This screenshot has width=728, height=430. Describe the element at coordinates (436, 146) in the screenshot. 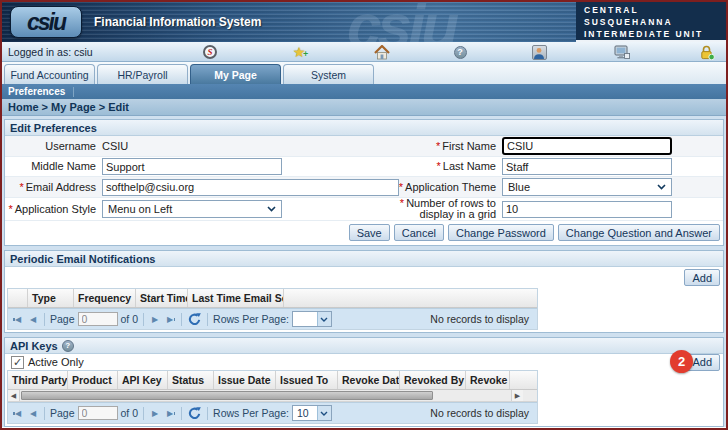

I see `first-name-label: *First Name` at that location.